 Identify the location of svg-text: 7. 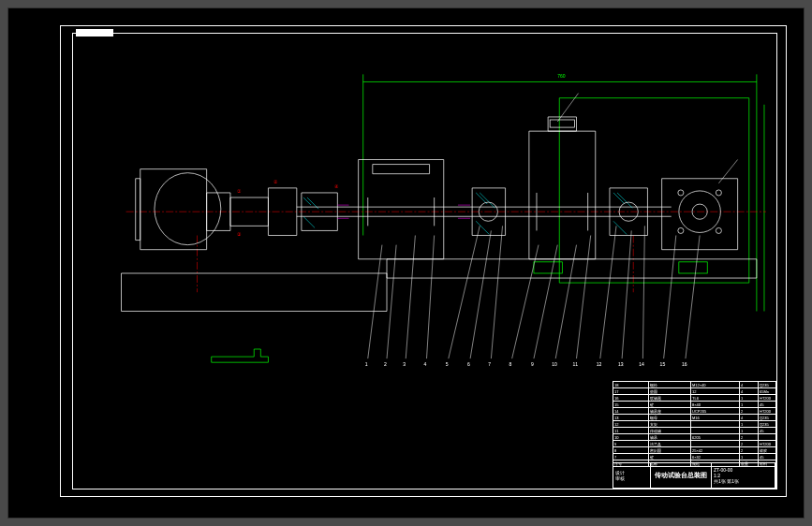
(489, 364).